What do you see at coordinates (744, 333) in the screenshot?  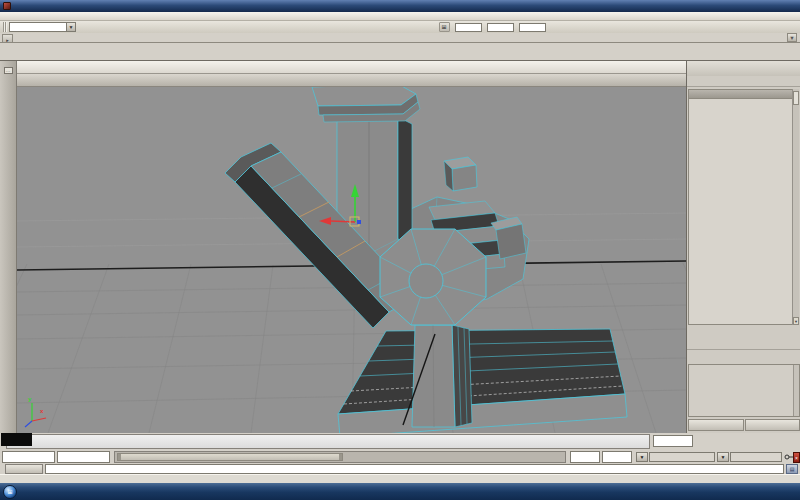 I see `layer-editor-mode-radios` at bounding box center [744, 333].